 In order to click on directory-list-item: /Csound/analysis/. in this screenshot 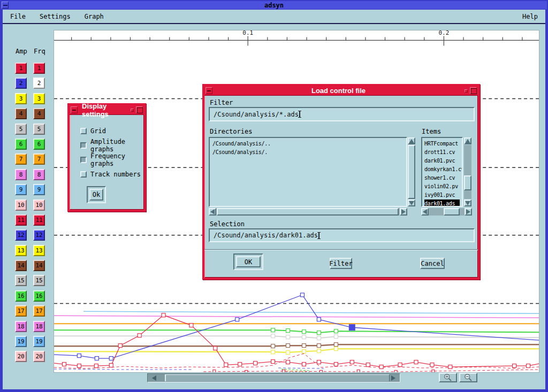, I will do `click(308, 152)`.